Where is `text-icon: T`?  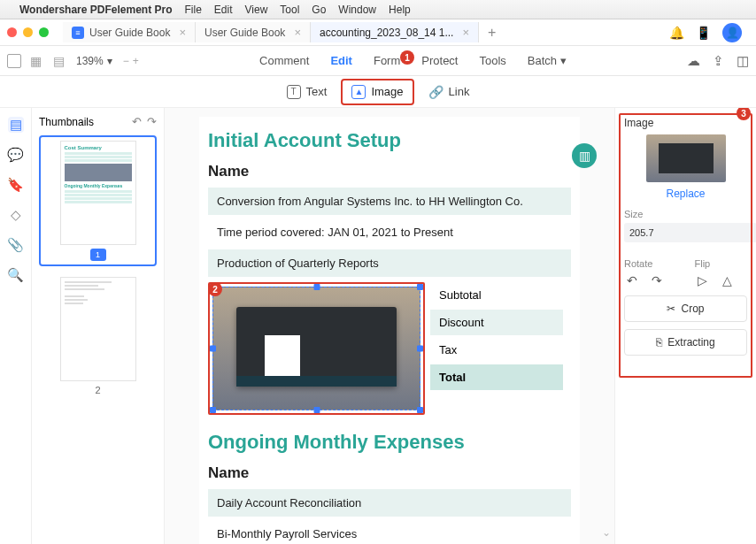
text-icon: T is located at coordinates (294, 92).